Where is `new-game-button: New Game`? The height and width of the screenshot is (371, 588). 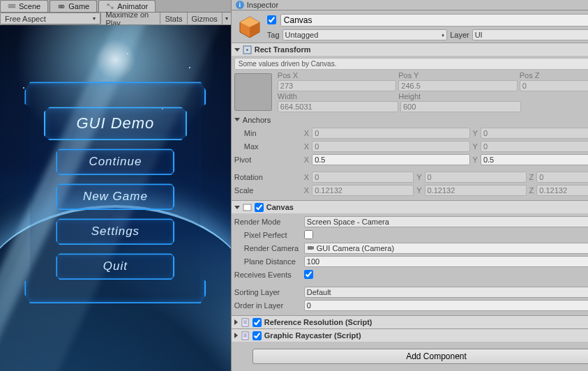
new-game-button: New Game is located at coordinates (115, 197).